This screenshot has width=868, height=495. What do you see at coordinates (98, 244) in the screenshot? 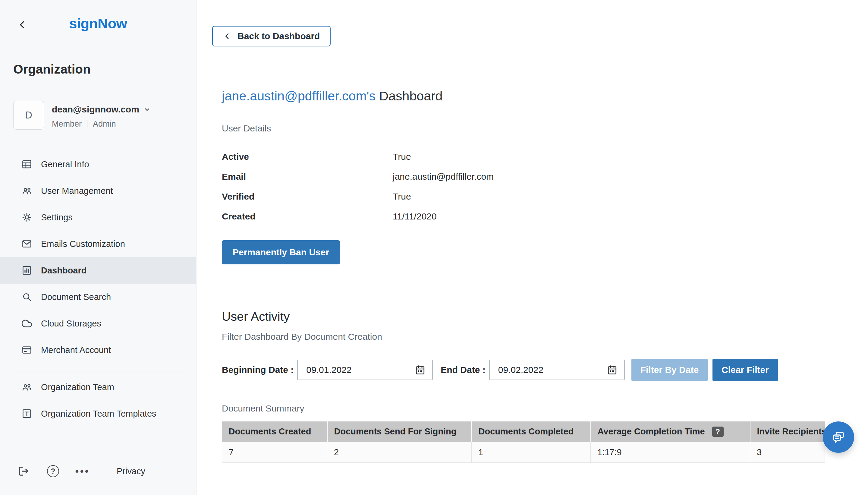
I see `sidebar-item-emails-customization: Emails Customization` at bounding box center [98, 244].